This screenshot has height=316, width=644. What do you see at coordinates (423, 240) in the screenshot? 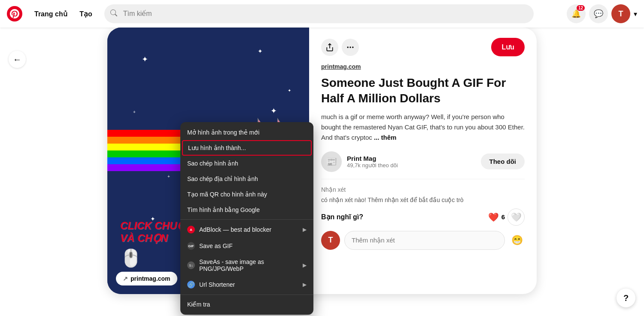
I see `comment-input-row: T 😁` at bounding box center [423, 240].